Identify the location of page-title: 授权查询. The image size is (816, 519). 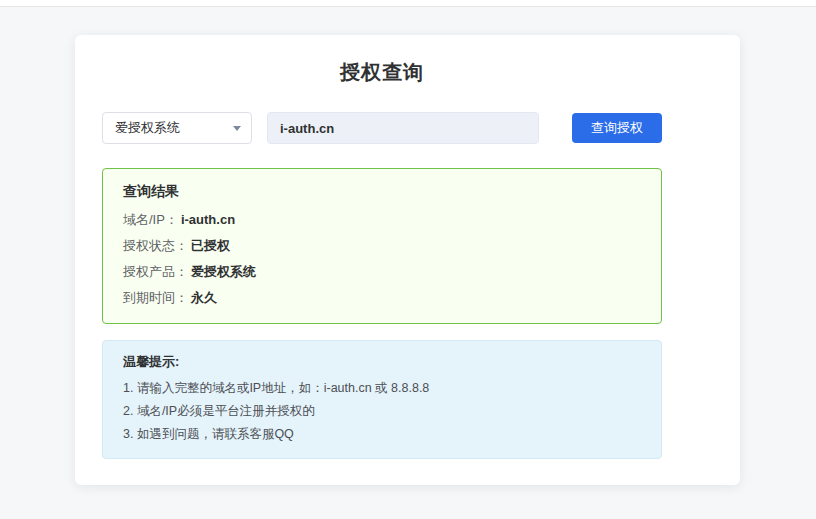
(382, 72).